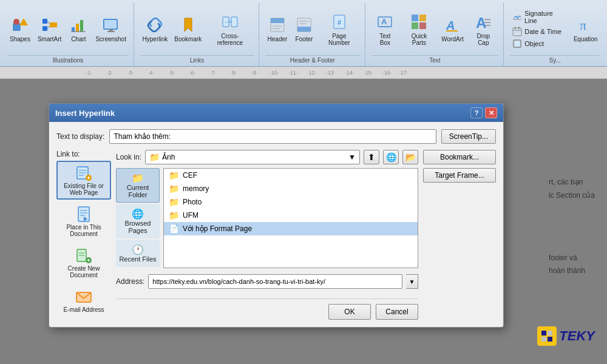 The image size is (607, 364). What do you see at coordinates (84, 301) in the screenshot?
I see `email-address-button: E-mail Address` at bounding box center [84, 301].